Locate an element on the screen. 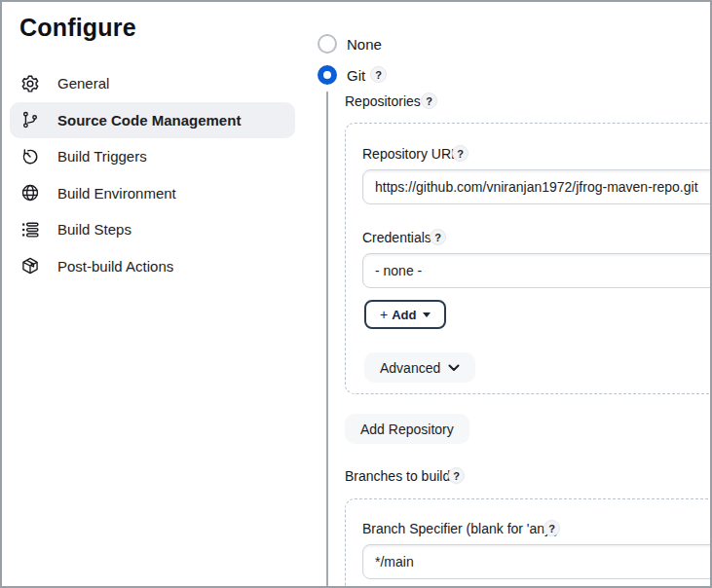 This screenshot has width=712, height=588. git-section-tree-line is located at coordinates (327, 339).